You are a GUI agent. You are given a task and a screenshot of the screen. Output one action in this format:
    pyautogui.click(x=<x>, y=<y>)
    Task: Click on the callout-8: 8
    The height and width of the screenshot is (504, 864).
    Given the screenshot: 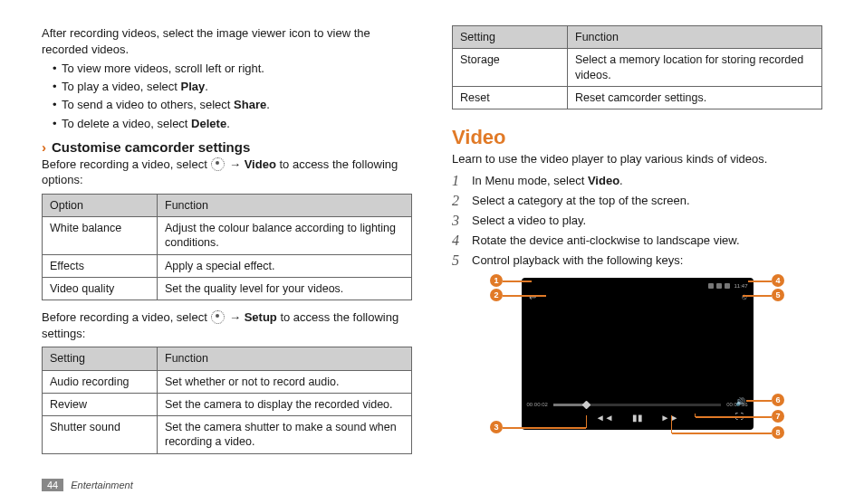 What is the action you would take?
    pyautogui.click(x=778, y=433)
    